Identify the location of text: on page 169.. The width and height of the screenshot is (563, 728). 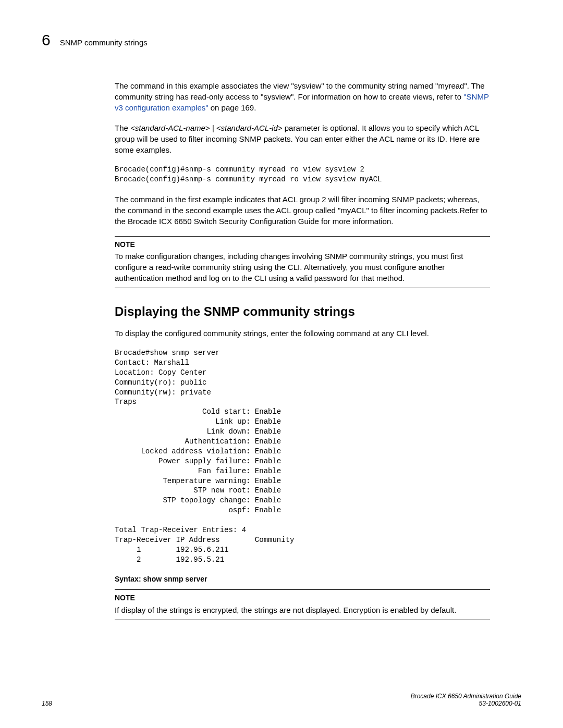
(232, 107).